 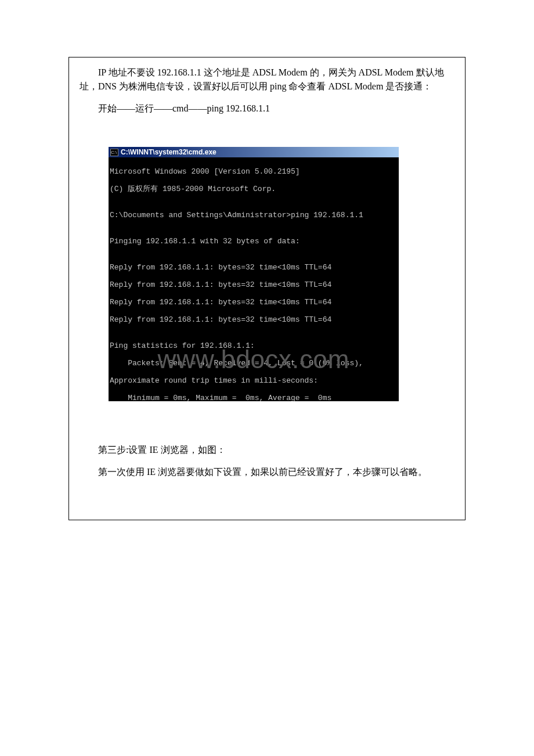 I want to click on cmd-line: Approximate round trip times in milli-se…, so click(x=254, y=381).